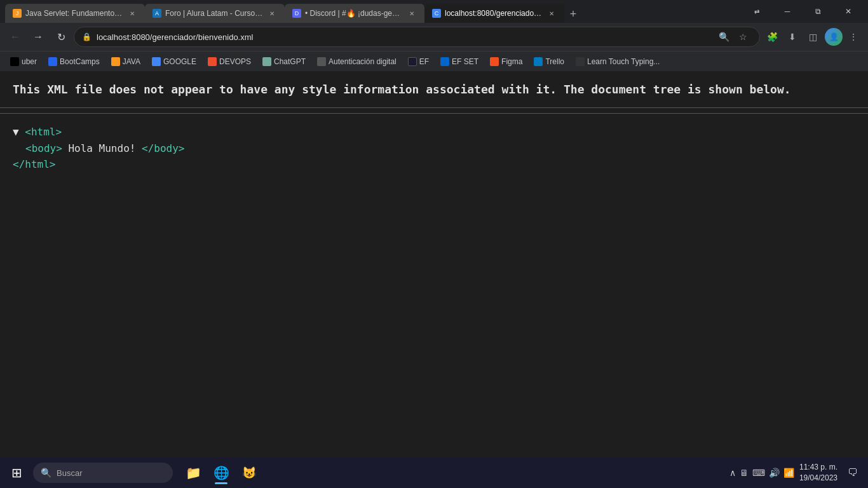 The image size is (868, 488). I want to click on url-input, so click(403, 37).